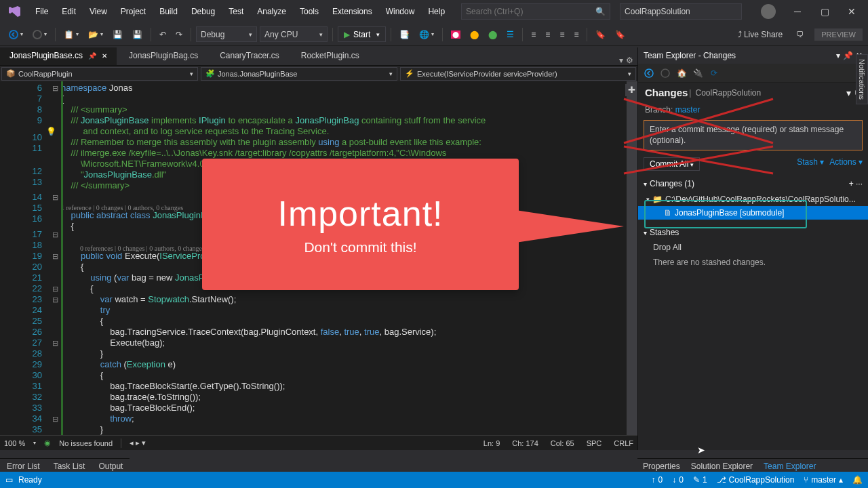 The image size is (868, 488). I want to click on doc-tab: JonasPluginBase.cs📌✕, so click(58, 56).